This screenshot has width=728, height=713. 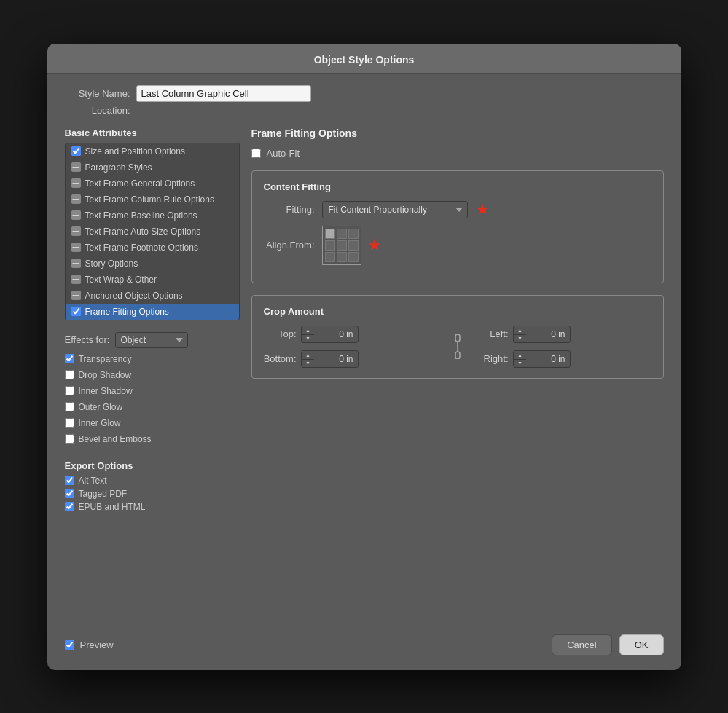 What do you see at coordinates (330, 234) in the screenshot?
I see `align-cell-tl` at bounding box center [330, 234].